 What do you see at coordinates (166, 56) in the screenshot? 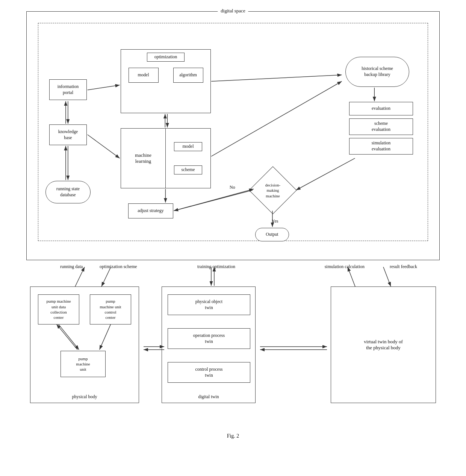
I see `optimization-inner-label: optimization` at bounding box center [166, 56].